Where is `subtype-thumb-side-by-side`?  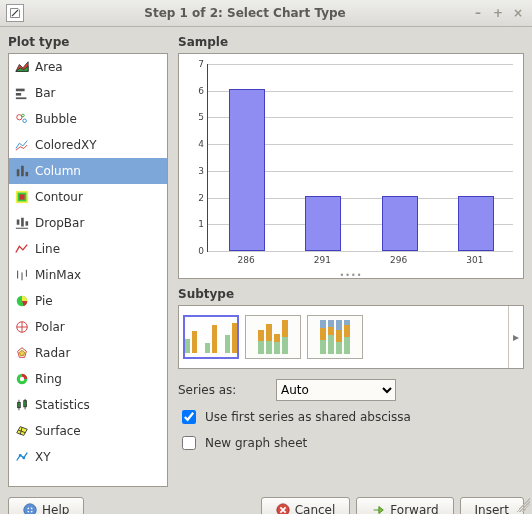
subtype-thumb-side-by-side is located at coordinates (211, 337).